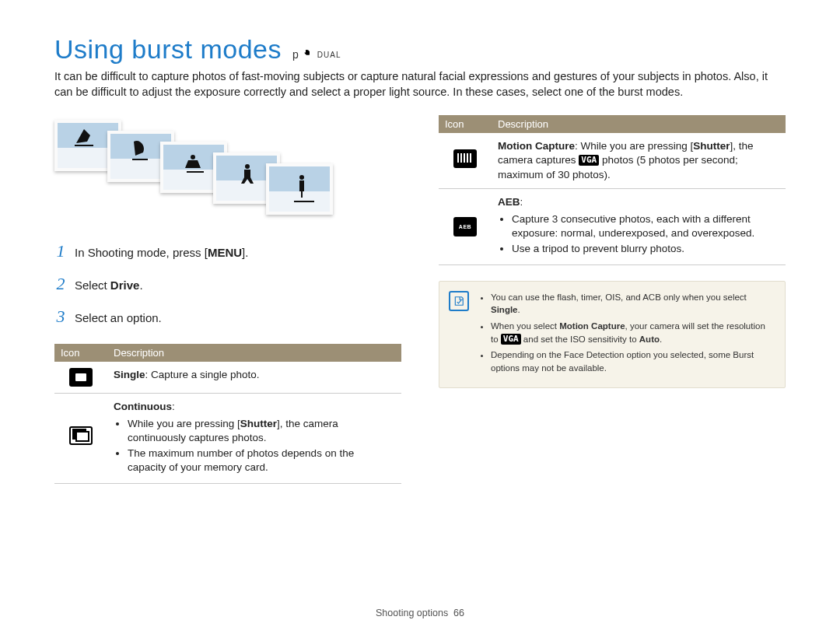 The width and height of the screenshot is (840, 634). I want to click on note-icon, so click(459, 301).